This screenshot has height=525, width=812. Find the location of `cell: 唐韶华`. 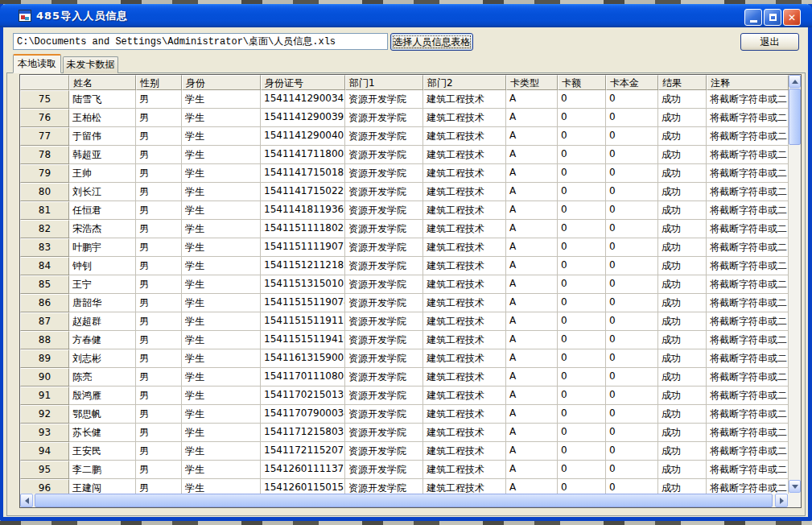

cell: 唐韶华 is located at coordinates (103, 303).